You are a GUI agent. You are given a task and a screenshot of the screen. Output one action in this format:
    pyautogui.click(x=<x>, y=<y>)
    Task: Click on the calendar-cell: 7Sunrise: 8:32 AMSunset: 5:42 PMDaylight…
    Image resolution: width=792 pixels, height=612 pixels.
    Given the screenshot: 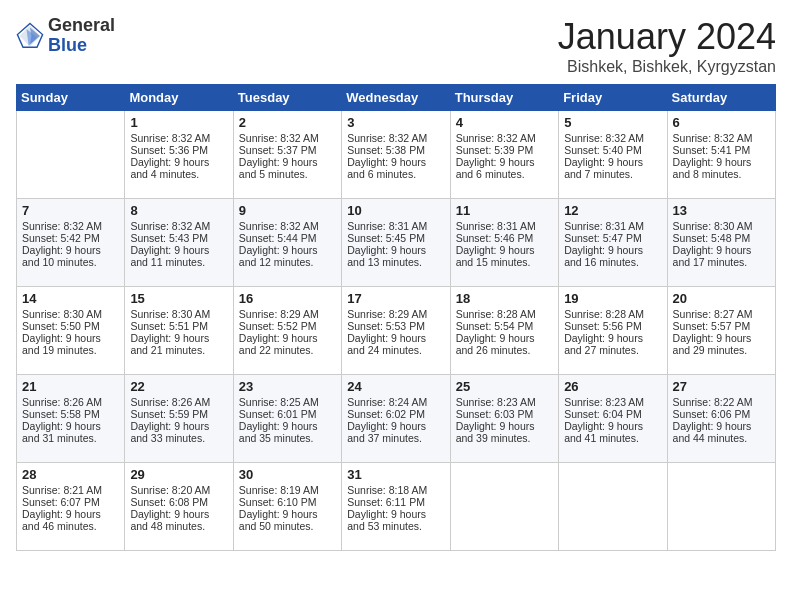 What is the action you would take?
    pyautogui.click(x=71, y=243)
    